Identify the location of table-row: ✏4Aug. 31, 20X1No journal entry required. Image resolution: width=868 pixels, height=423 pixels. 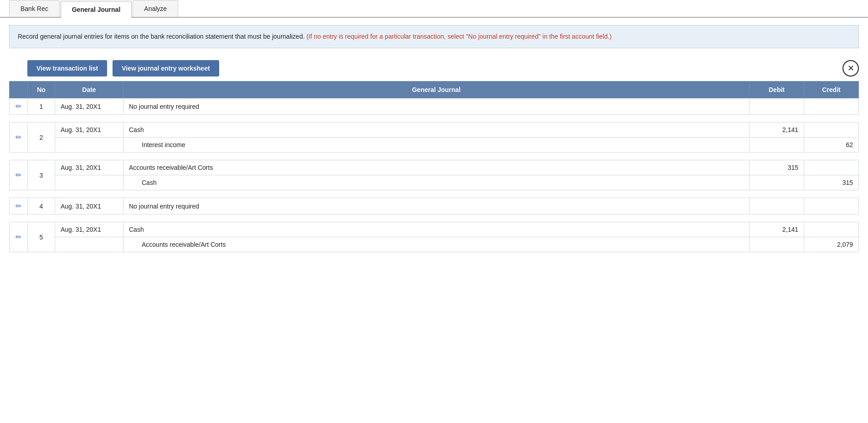
(434, 206).